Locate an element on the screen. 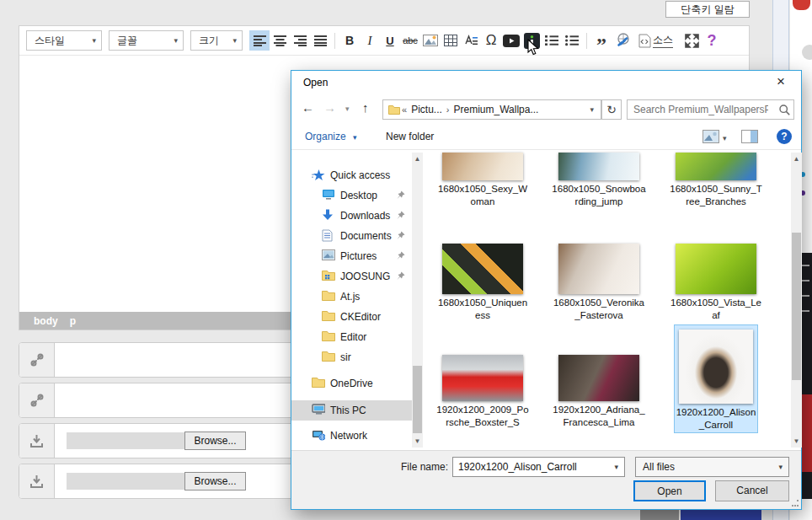 The width and height of the screenshot is (812, 520). sidebar-item-onedrive: OneDrive is located at coordinates (352, 383).